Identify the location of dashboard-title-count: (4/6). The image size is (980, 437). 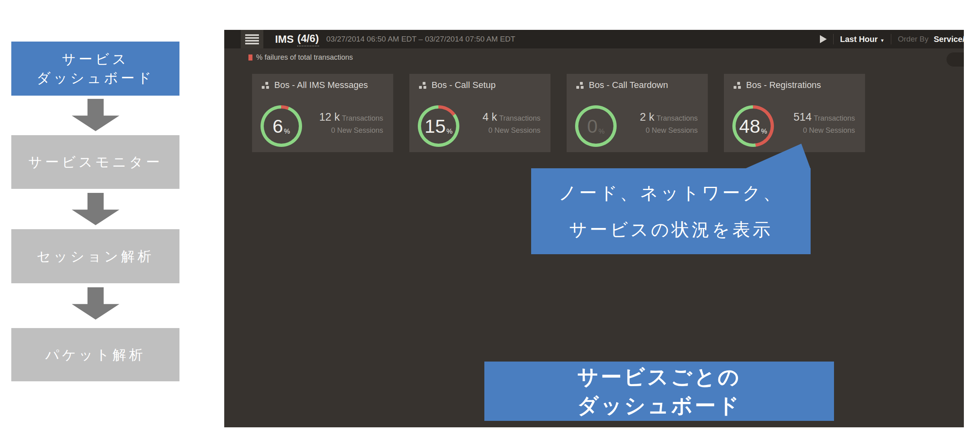
(308, 40).